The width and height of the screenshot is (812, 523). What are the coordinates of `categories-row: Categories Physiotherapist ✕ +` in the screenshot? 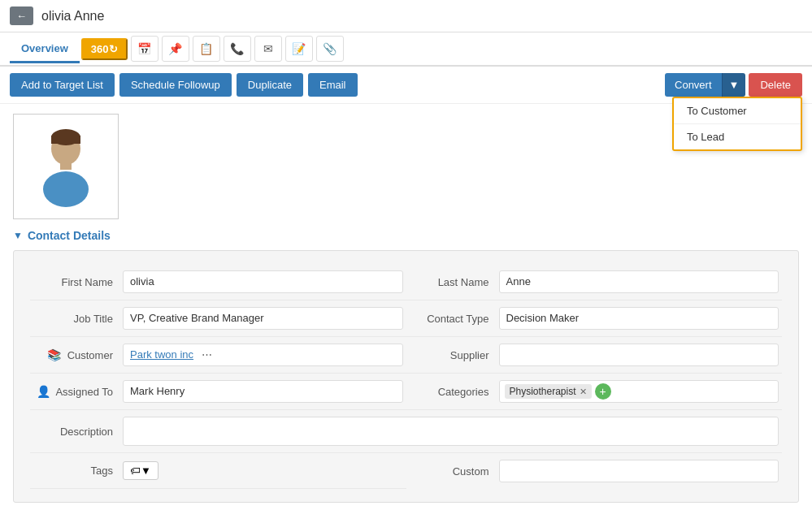 It's located at (595, 391).